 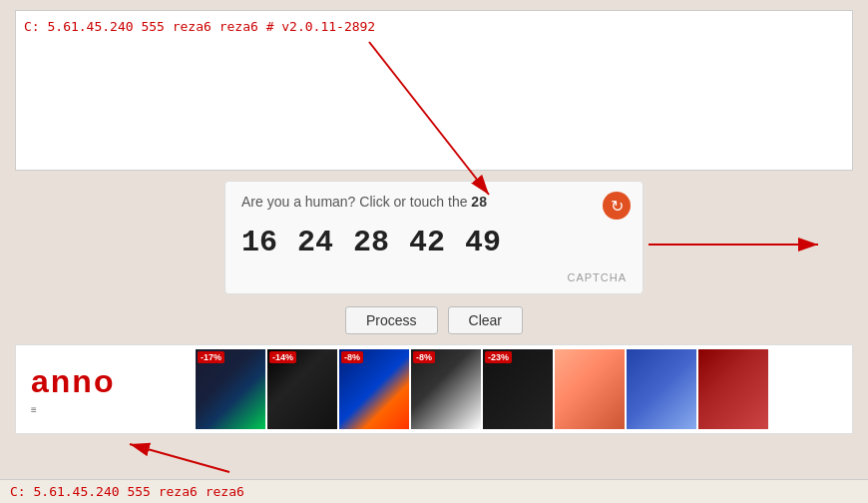 I want to click on ad-product-0: -17%, so click(x=230, y=389).